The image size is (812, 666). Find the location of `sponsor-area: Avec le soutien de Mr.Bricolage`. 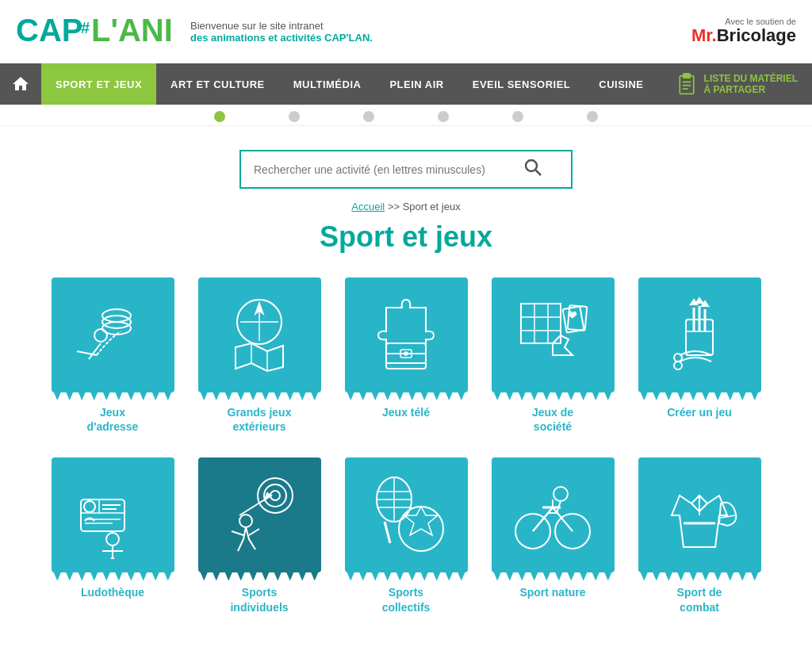

sponsor-area: Avec le soutien de Mr.Bricolage is located at coordinates (744, 31).